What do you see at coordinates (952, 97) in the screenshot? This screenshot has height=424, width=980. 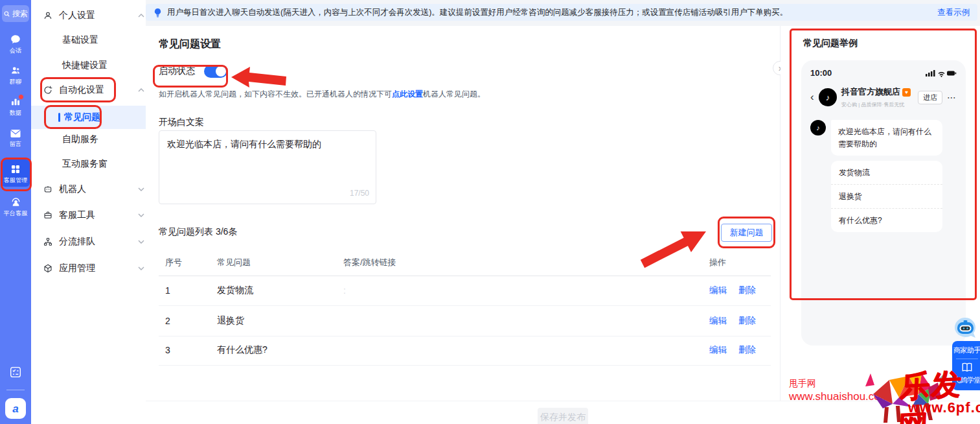 I see `more-icon: ⋯` at bounding box center [952, 97].